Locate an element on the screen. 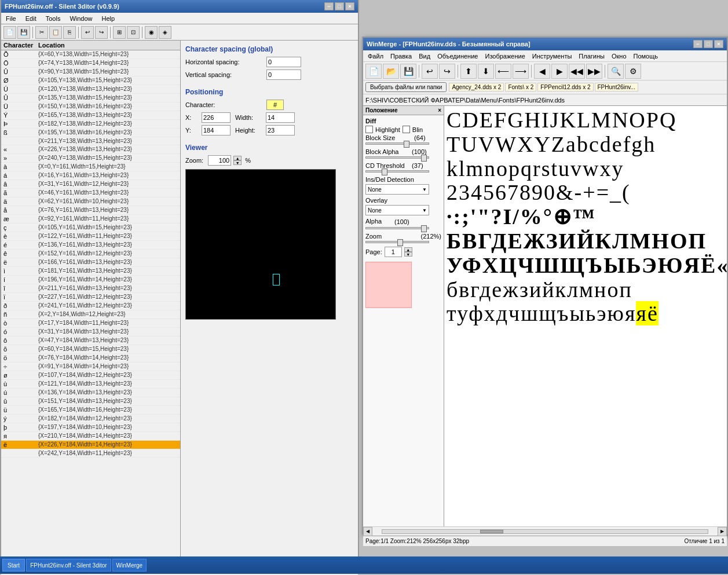 Image resolution: width=728 pixels, height=575 pixels. char-row: Ü{X=150,Y=138,Width=16,Height=23} is located at coordinates (90, 107).